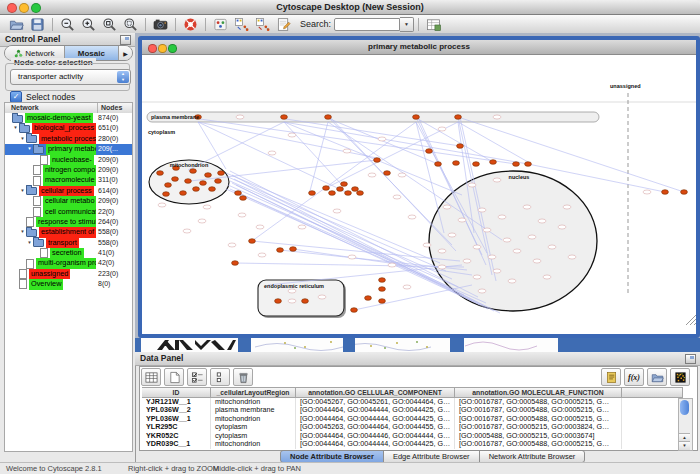  What do you see at coordinates (68, 201) in the screenshot?
I see `tree-row: cellular metabo209(0)` at bounding box center [68, 201].